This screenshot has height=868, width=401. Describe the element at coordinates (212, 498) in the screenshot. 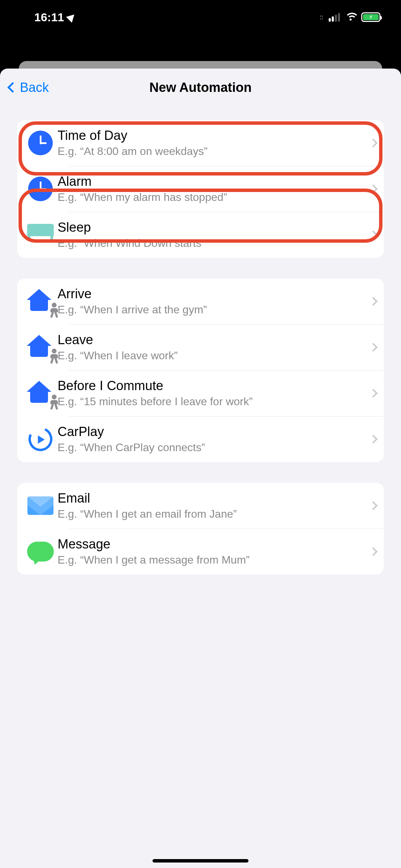

I see `row-title: Email` at that location.